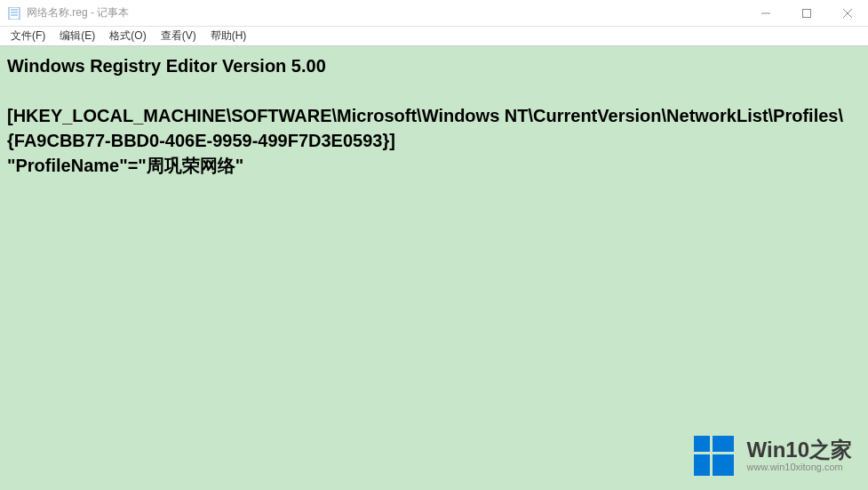 Image resolution: width=868 pixels, height=490 pixels. Describe the element at coordinates (179, 36) in the screenshot. I see `menu-view: 查看(V)` at that location.